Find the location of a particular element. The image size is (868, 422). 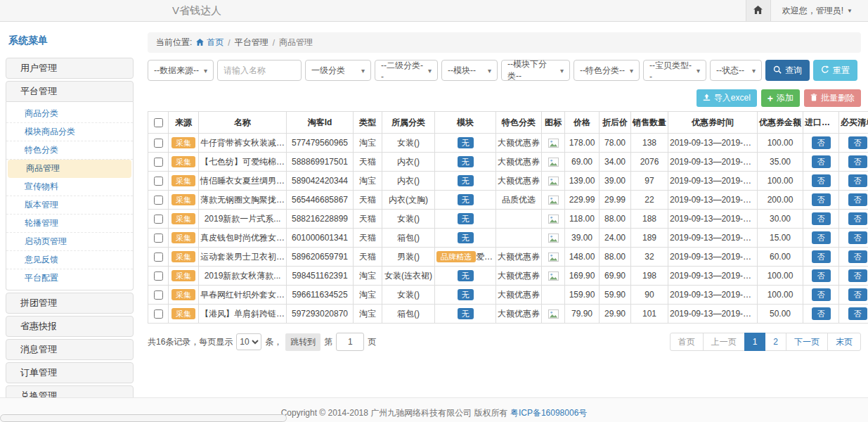

table-row: 采集真皮钱包时尚优雅女士...601000601341天猫箱包()无39.002… is located at coordinates (508, 238).